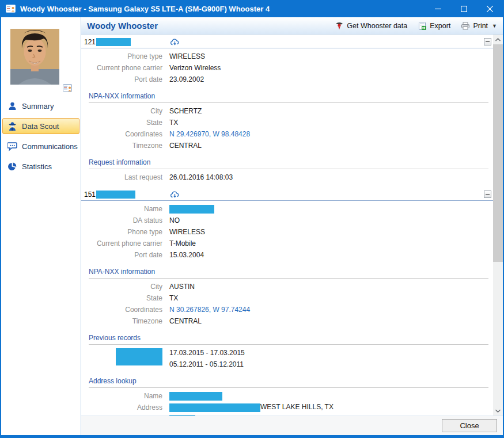 The height and width of the screenshot is (438, 504). Describe the element at coordinates (469, 426) in the screenshot. I see `close-button: Close` at that location.